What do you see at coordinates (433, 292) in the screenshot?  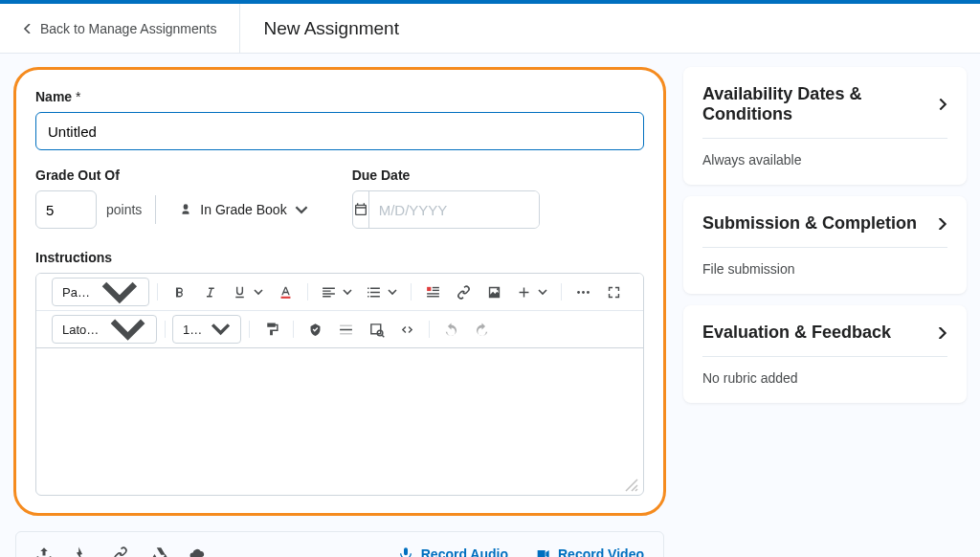 I see `insert-stuff-button` at bounding box center [433, 292].